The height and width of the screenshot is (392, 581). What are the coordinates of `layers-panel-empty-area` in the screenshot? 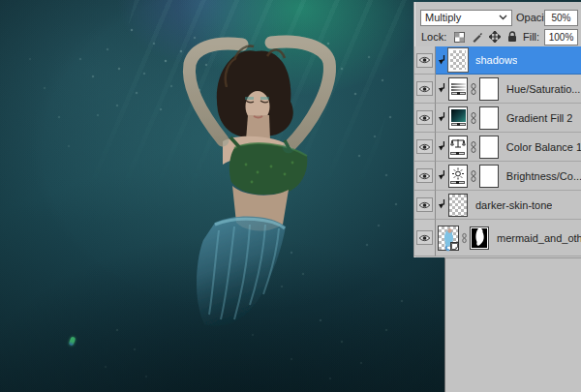 It's located at (513, 325).